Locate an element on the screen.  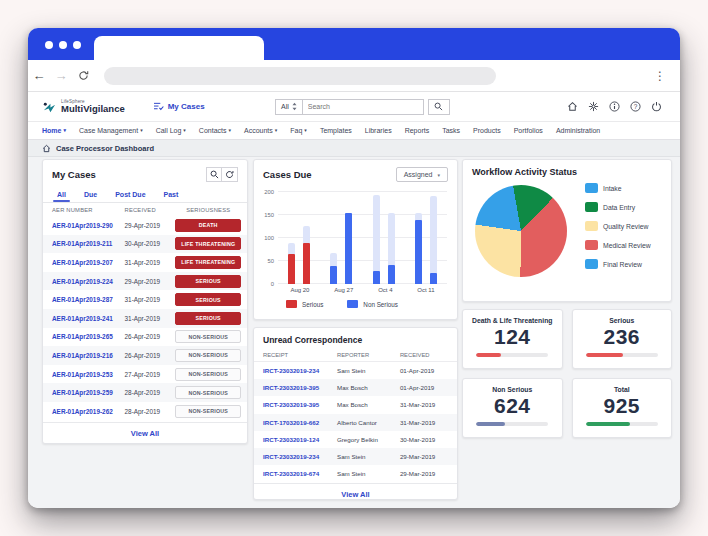
nav-item-faq: Faq▾ is located at coordinates (298, 130).